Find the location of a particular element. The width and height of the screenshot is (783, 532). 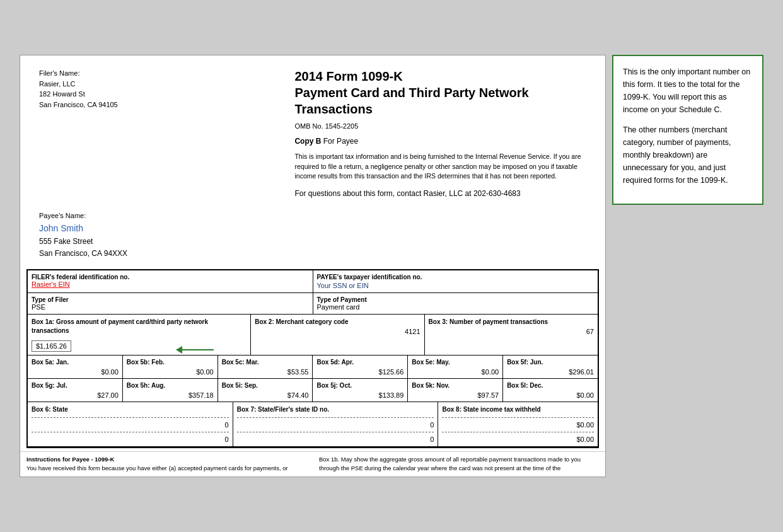

box2-label: Box 2: Merchant category code is located at coordinates (337, 322).